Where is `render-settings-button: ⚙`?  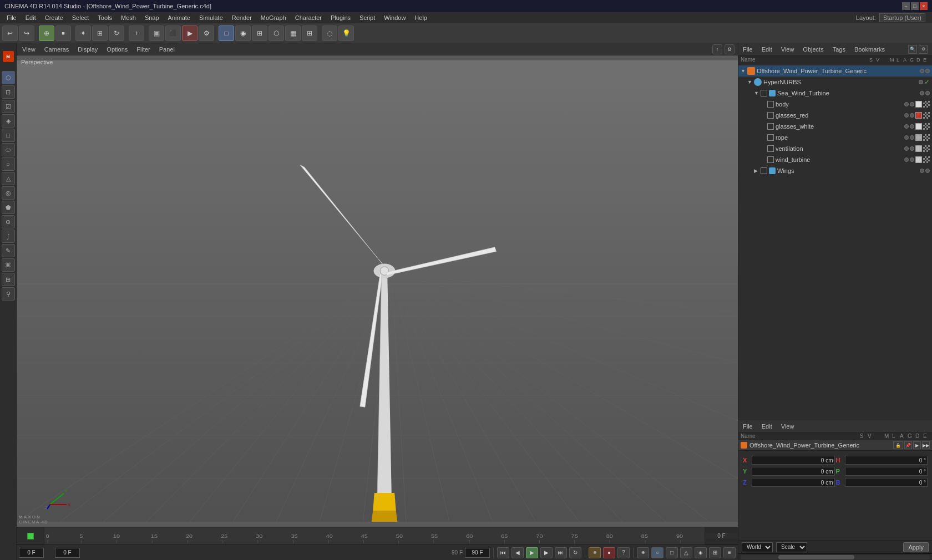
render-settings-button: ⚙ is located at coordinates (206, 33).